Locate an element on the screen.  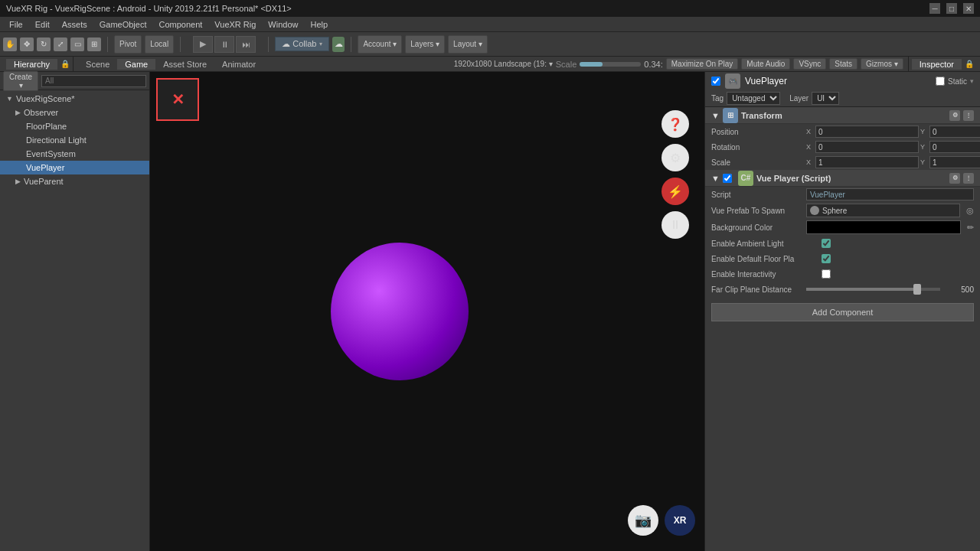
vue-player-overflow-icon: ⋮ is located at coordinates (969, 178).